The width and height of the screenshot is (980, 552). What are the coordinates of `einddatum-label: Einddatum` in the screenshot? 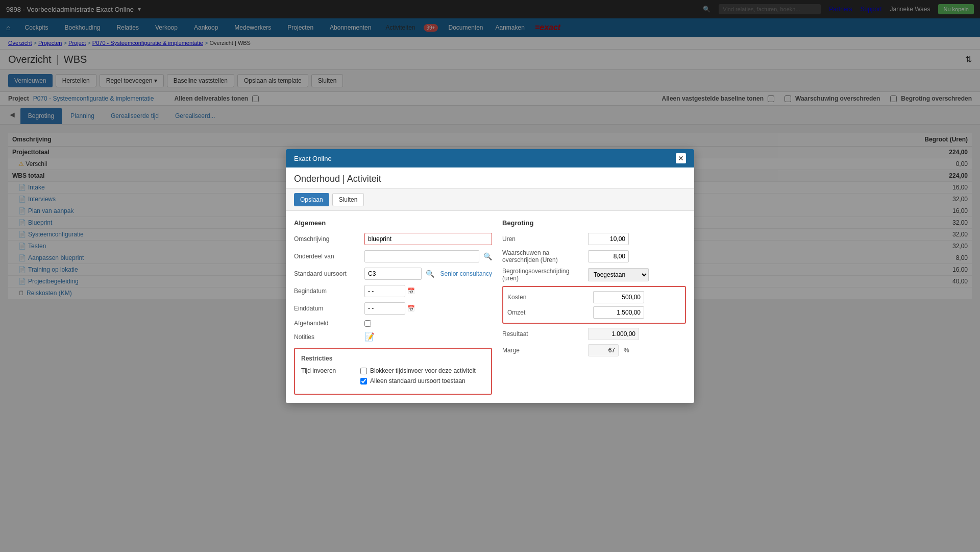 It's located at (327, 306).